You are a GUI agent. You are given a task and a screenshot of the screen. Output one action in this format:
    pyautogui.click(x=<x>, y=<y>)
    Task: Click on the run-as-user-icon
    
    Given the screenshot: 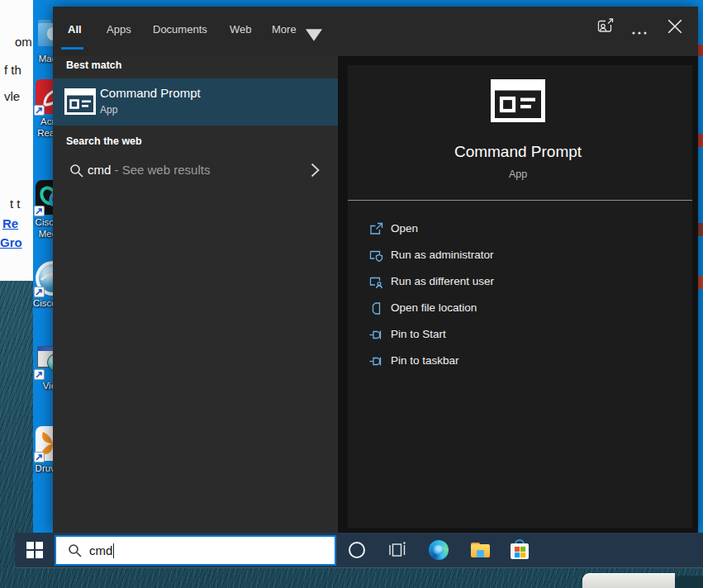 What is the action you would take?
    pyautogui.click(x=377, y=282)
    